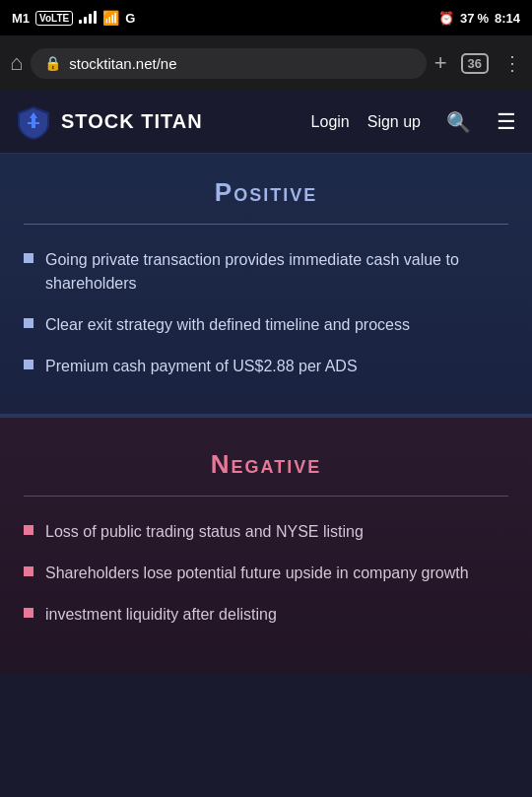 Image resolution: width=532 pixels, height=797 pixels. Describe the element at coordinates (240, 63) in the screenshot. I see `url-text: stocktitan.net/ne` at that location.